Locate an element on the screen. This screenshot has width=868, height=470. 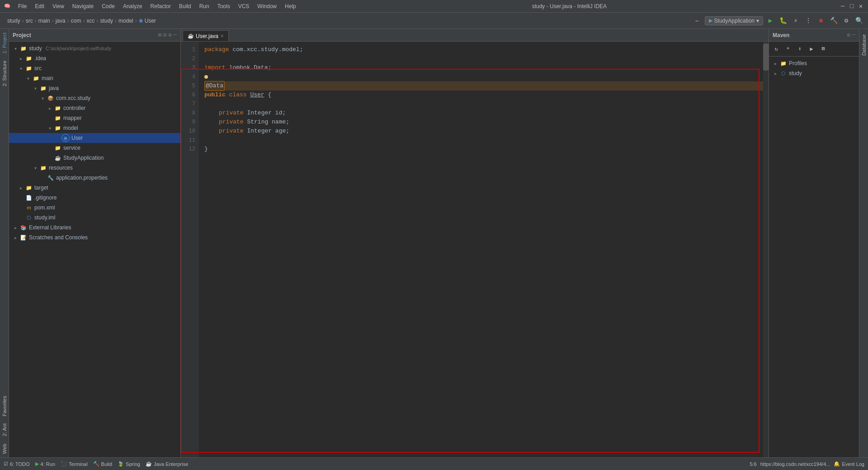
more-run-button: ⋮ is located at coordinates (808, 21).